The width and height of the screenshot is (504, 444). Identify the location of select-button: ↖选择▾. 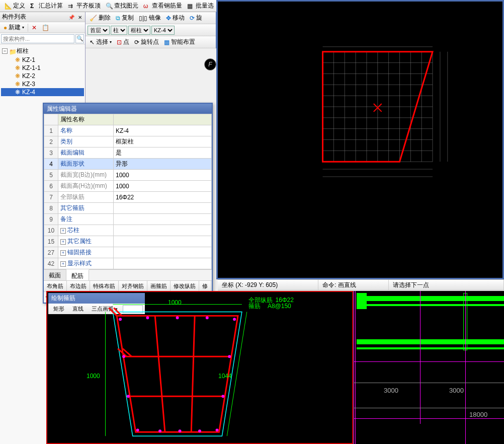
(101, 42).